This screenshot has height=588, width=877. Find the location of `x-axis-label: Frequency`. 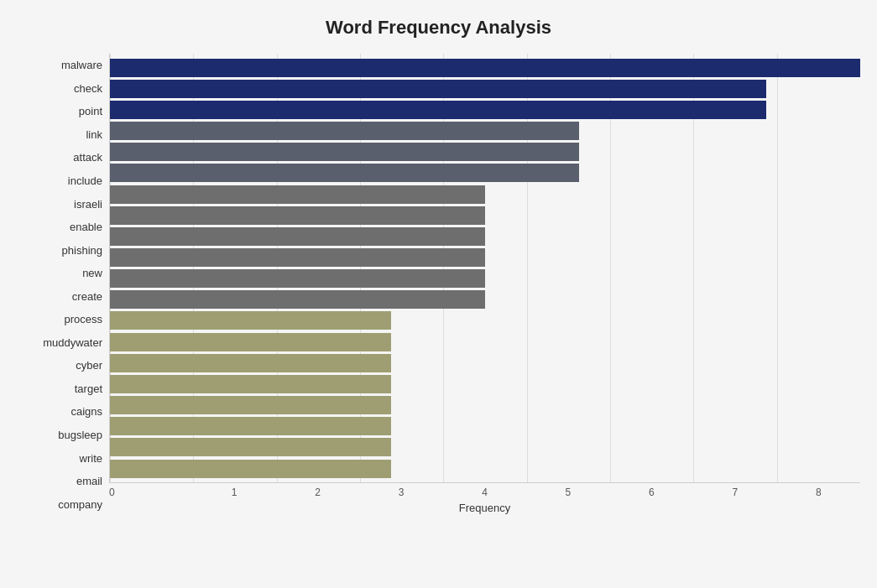

x-axis-label: Frequency is located at coordinates (485, 508).